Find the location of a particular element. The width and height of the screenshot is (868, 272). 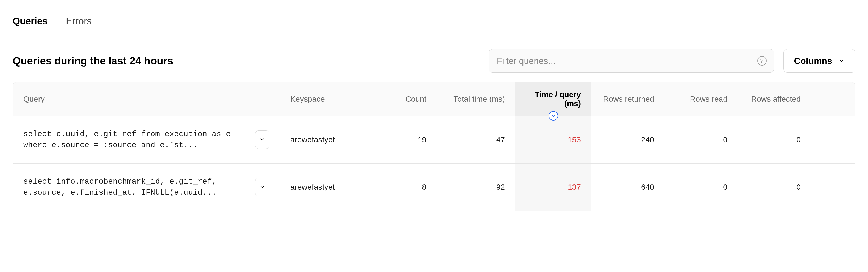

filter-input is located at coordinates (631, 61).